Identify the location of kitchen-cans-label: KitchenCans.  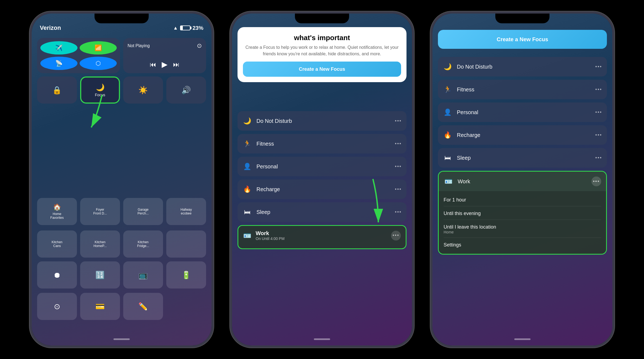
(57, 244).